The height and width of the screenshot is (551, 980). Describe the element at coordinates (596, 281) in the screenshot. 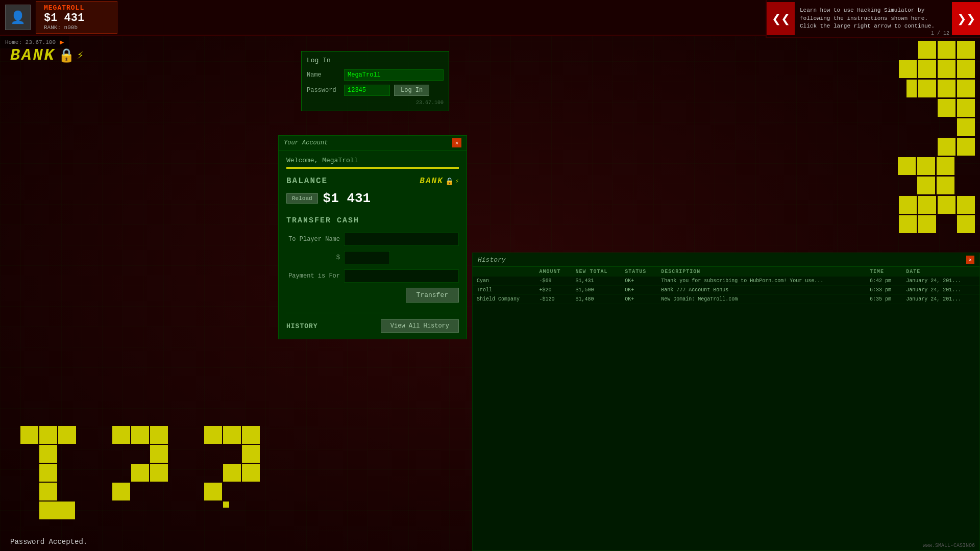

I see `cell-new-total: $1,431` at that location.